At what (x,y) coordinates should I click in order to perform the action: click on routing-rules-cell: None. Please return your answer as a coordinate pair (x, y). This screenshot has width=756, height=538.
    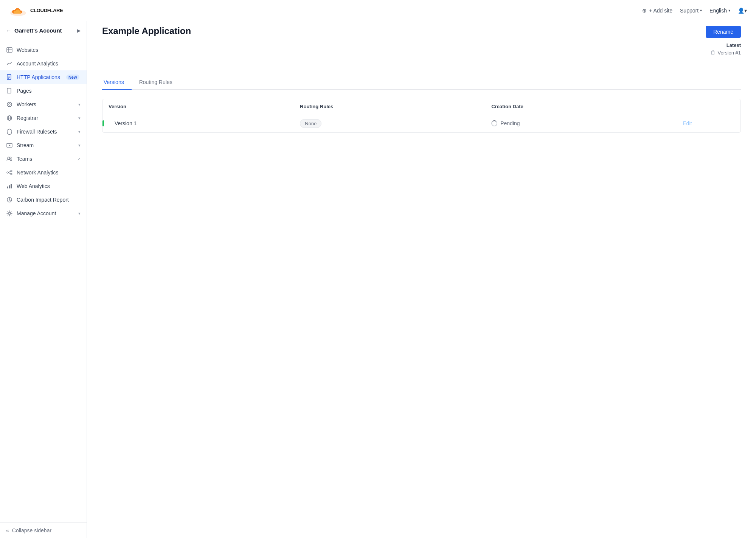
    Looking at the image, I should click on (390, 123).